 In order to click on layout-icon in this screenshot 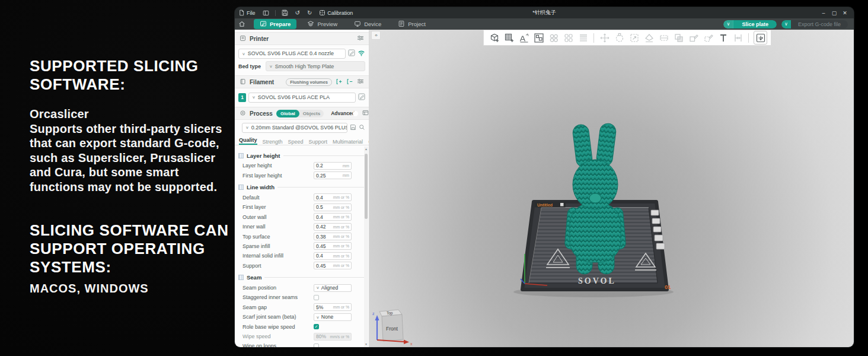, I will do `click(266, 13)`.